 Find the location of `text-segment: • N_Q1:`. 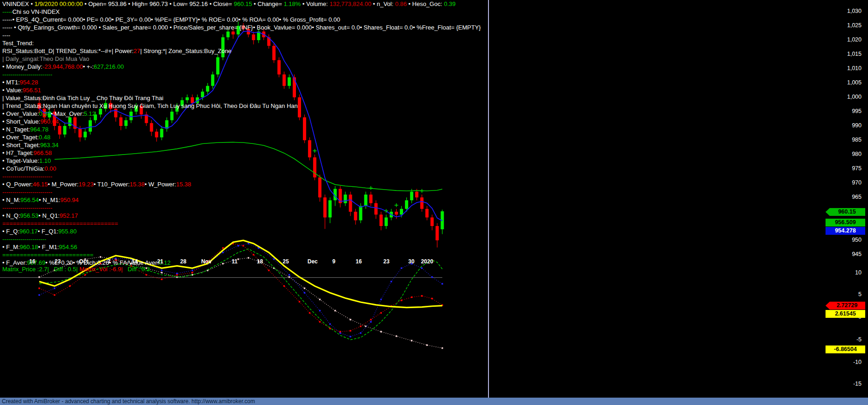

text-segment: • N_Q1: is located at coordinates (49, 216).